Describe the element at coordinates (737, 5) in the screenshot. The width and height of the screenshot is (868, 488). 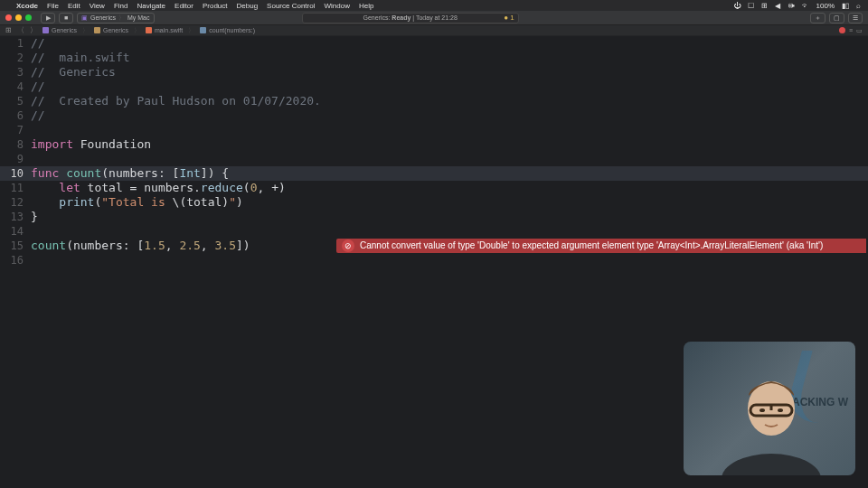
I see `status-icon-1: ⏻` at that location.